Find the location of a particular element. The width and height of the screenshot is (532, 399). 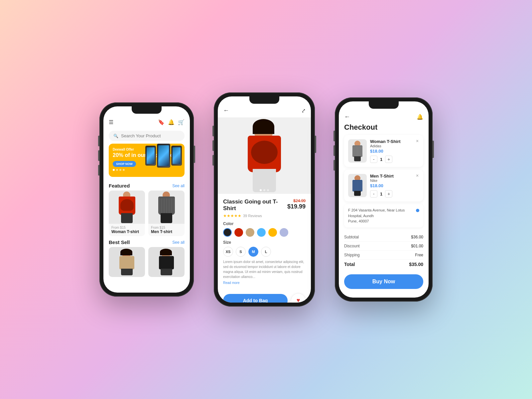

color-lavender is located at coordinates (284, 232).